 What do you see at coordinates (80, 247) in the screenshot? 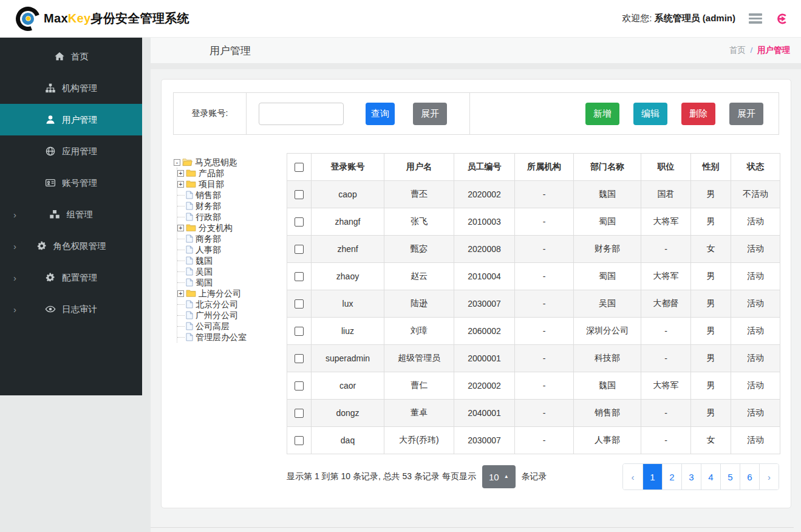
I see `sidebar-item-label: 角色权限管理` at bounding box center [80, 247].